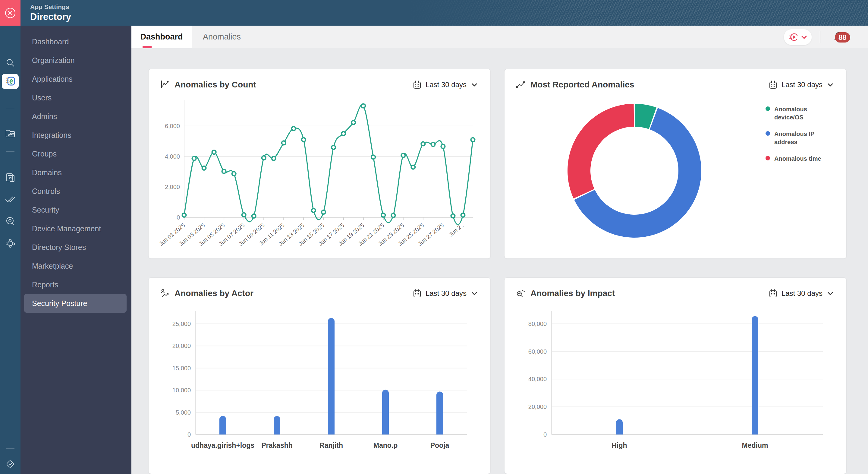 The image size is (868, 474). I want to click on svg-text: 60,000, so click(538, 352).